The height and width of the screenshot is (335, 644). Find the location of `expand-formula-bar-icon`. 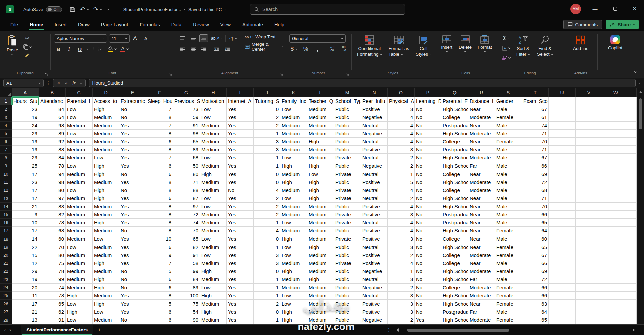

expand-formula-bar-icon is located at coordinates (640, 82).